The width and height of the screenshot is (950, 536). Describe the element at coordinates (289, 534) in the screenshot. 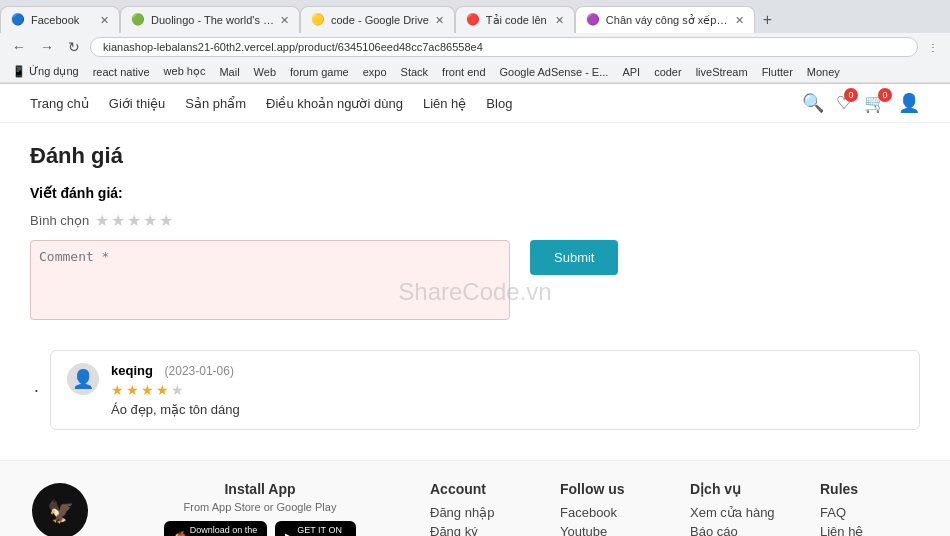

I see `play-icon: ▶` at that location.